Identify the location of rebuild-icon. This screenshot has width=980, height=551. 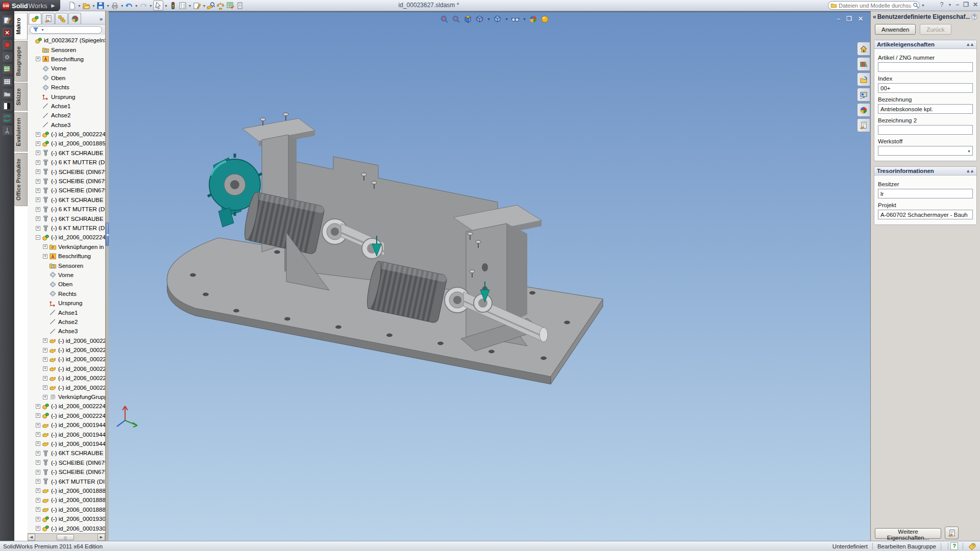
(173, 6).